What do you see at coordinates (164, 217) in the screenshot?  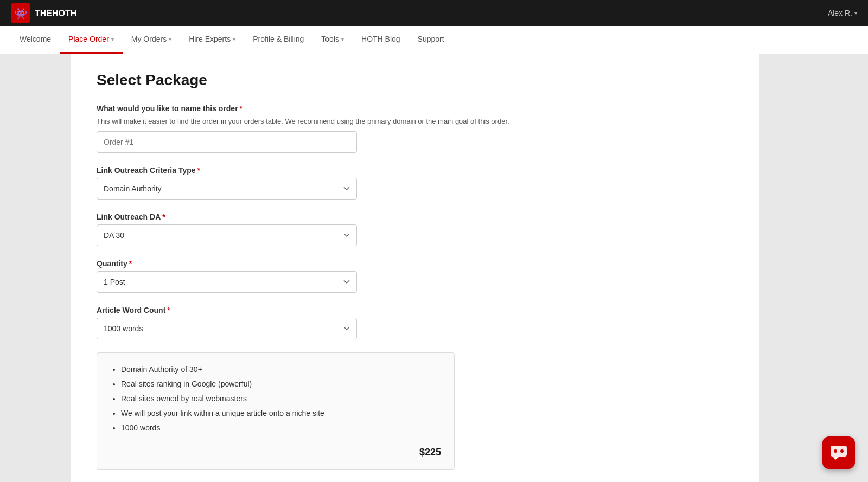 I see `da-required: *` at bounding box center [164, 217].